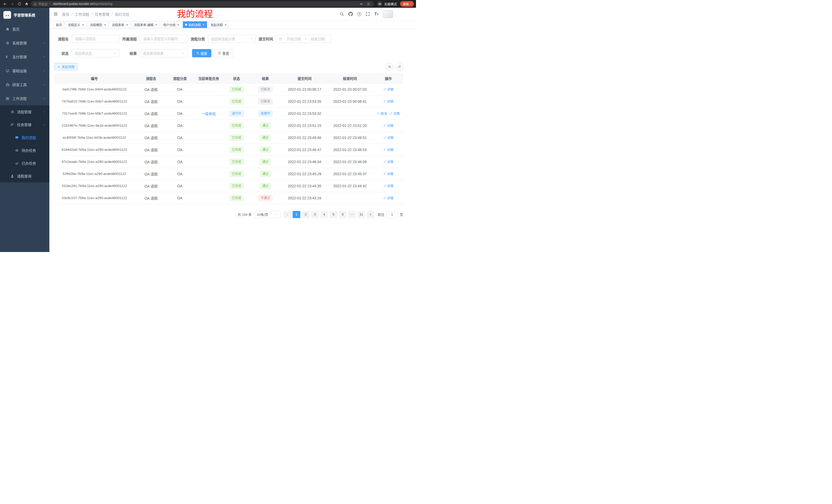 The width and height of the screenshot is (832, 504). I want to click on sidebar-item-done-tasks: 已办任务, so click(25, 163).